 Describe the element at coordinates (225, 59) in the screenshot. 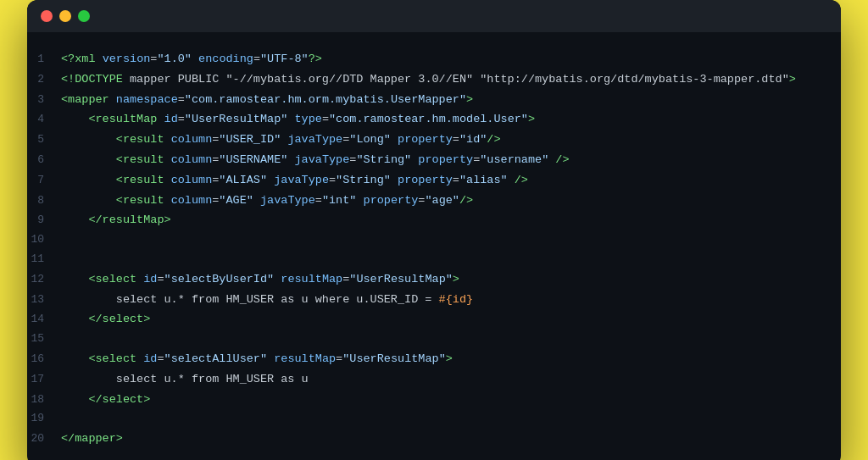

I see `code-token: encoding` at that location.